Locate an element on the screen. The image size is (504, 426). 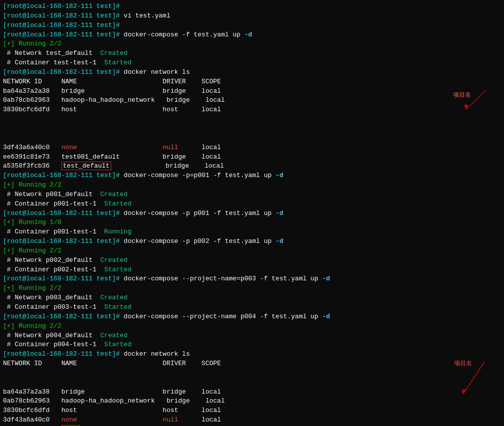
line-3: [root@local-168-182-111 test]# is located at coordinates (252, 26).